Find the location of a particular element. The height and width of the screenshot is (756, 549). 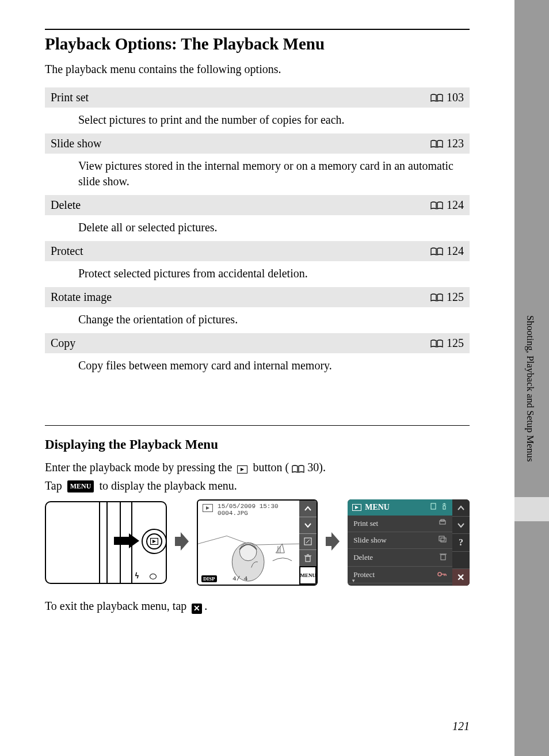

option-row-delete: Delete 124 is located at coordinates (257, 205).